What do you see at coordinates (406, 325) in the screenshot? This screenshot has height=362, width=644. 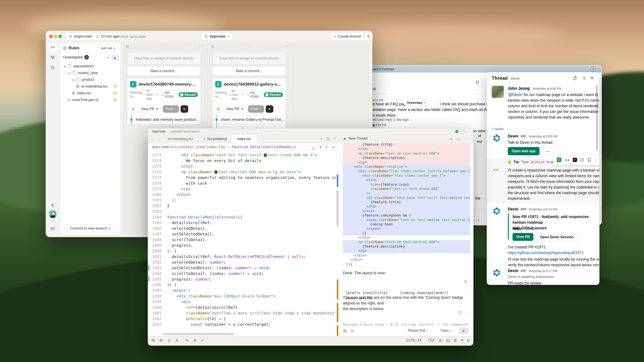 I see `agent-message-input: Message Claude Code — @ to include conte…` at bounding box center [406, 325].